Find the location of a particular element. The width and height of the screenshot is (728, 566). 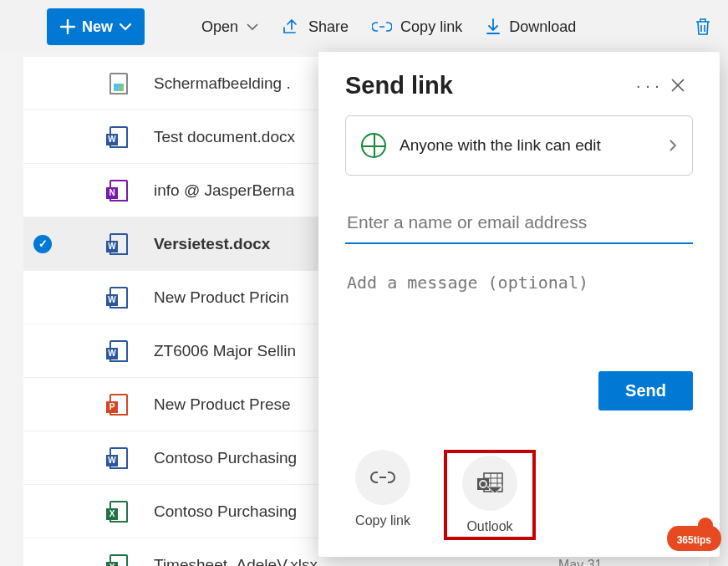

permission-label: Anyone with the link can edit is located at coordinates (527, 145).